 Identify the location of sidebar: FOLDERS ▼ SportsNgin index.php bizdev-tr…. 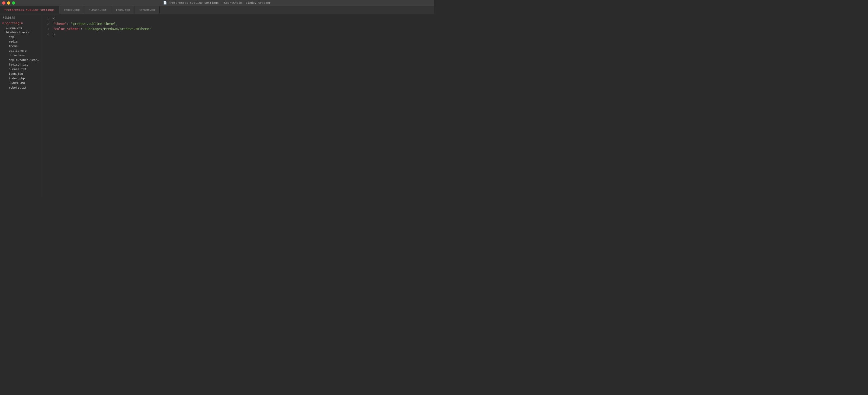
(22, 106).